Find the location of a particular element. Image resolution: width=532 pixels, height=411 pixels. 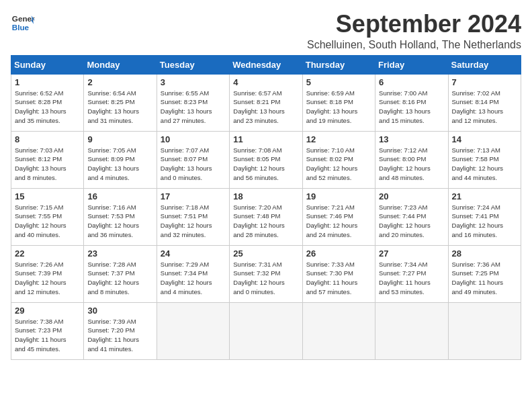

day-cell: 9Sunrise: 7:05 AM Sunset: 8:09 PM Daylig… is located at coordinates (120, 160).